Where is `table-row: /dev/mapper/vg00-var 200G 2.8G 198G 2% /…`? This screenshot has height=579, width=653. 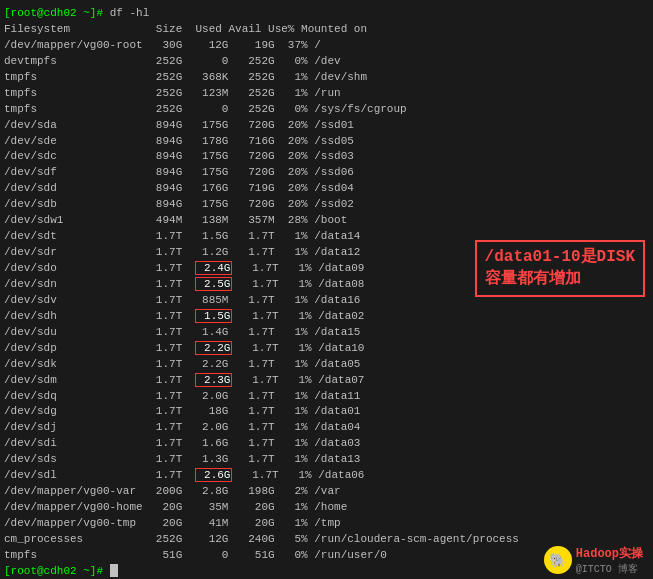
table-row: /dev/mapper/vg00-var 200G 2.8G 198G 2% /… is located at coordinates (326, 492).